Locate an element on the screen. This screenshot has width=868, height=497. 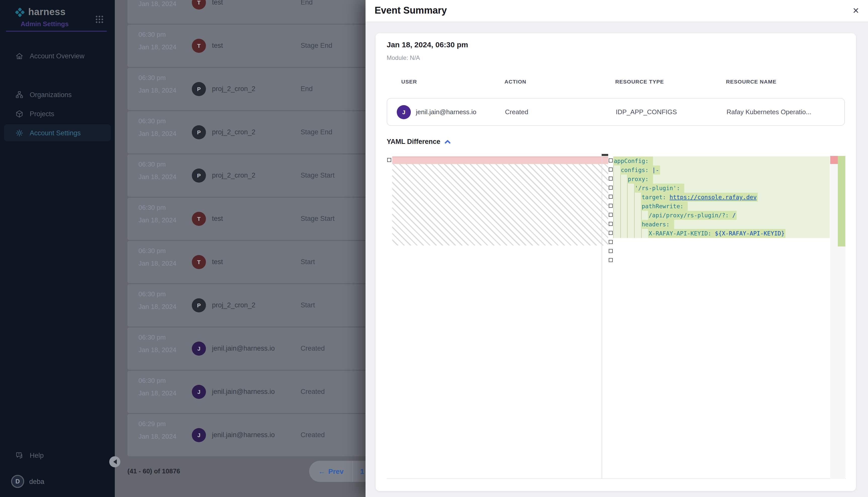
table-row: 06:30 pm Jan 18, 2024 T test Start is located at coordinates (258, 262).